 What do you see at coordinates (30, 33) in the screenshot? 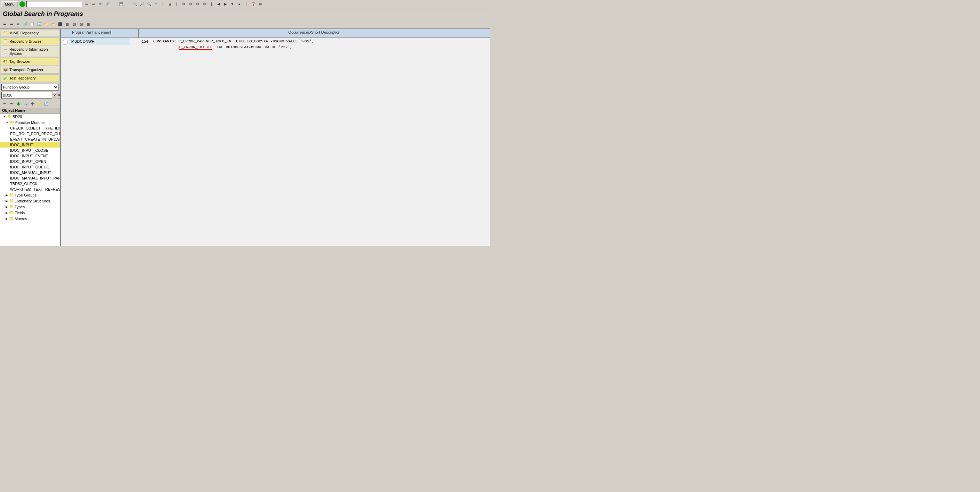
I see `sidebar-item-mime-repository: 📁 MIME Repository` at bounding box center [30, 33].